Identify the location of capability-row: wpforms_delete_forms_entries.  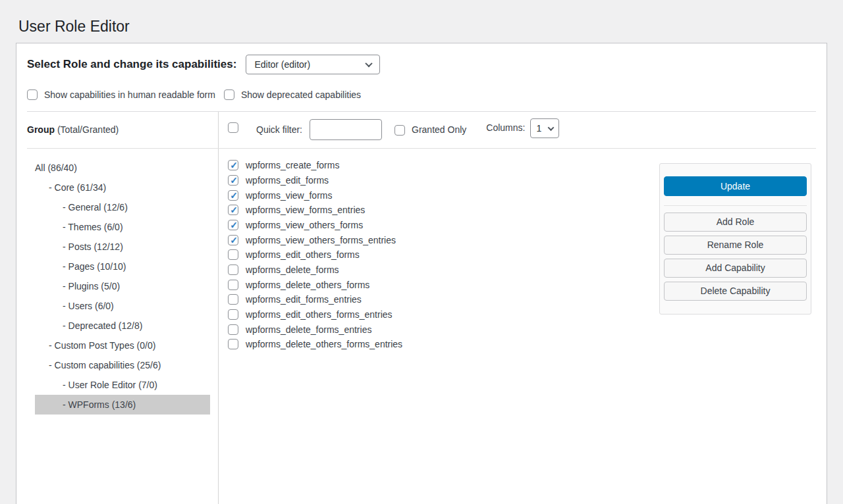
(444, 329).